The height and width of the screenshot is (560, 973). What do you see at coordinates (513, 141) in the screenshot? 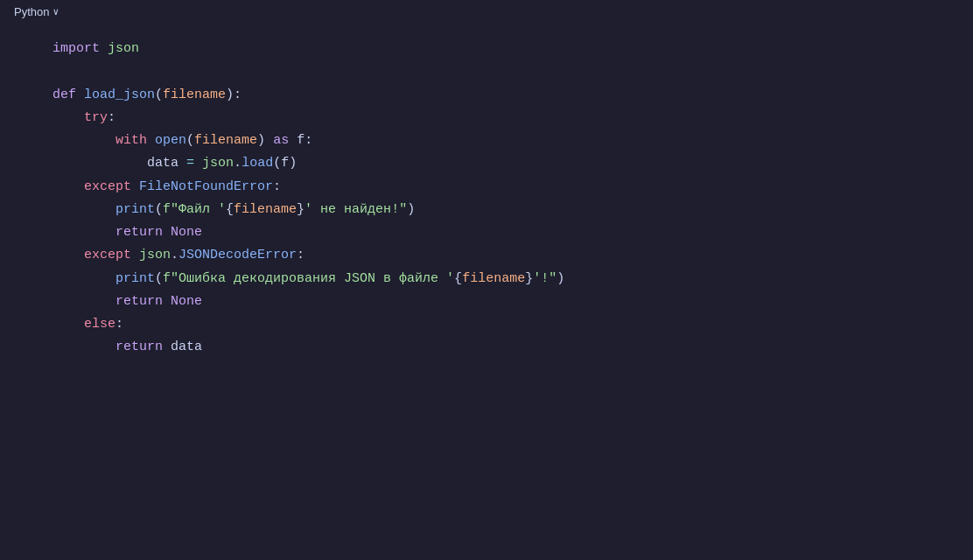
I see `code-line: with open(filename) as f:` at bounding box center [513, 141].